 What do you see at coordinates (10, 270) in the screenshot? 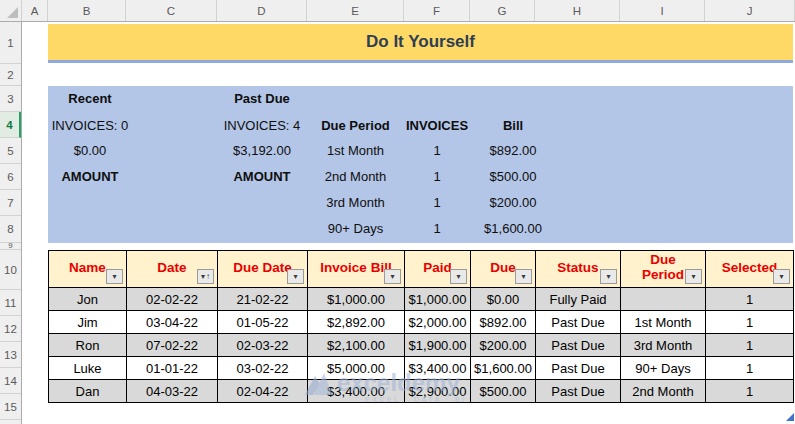
I see `row-header-10: 10` at bounding box center [10, 270].